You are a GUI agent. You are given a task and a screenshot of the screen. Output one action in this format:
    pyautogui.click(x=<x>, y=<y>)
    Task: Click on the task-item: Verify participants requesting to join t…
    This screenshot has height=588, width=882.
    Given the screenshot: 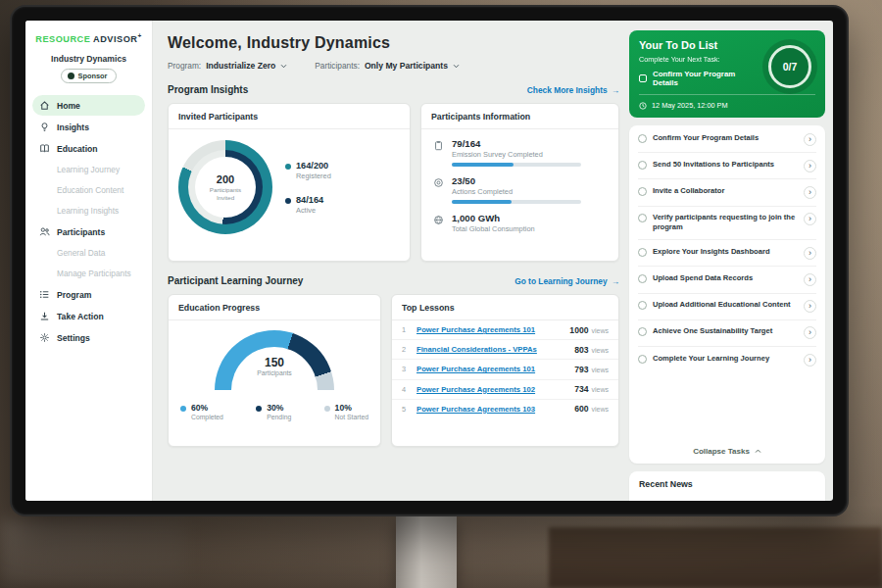 What is the action you would take?
    pyautogui.click(x=727, y=223)
    